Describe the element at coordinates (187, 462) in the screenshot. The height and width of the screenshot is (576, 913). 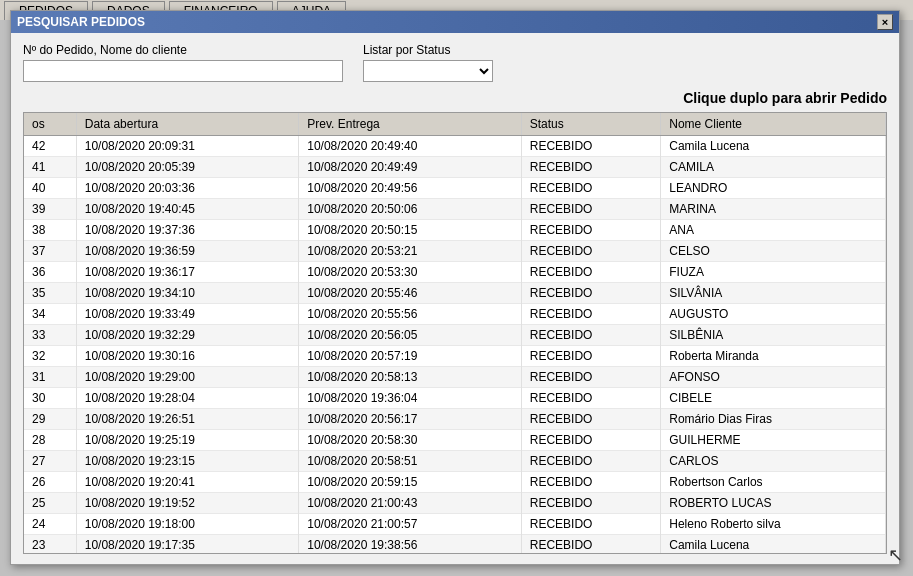
I see `cell-data_abertura: 10/08/2020 19:23:15` at that location.